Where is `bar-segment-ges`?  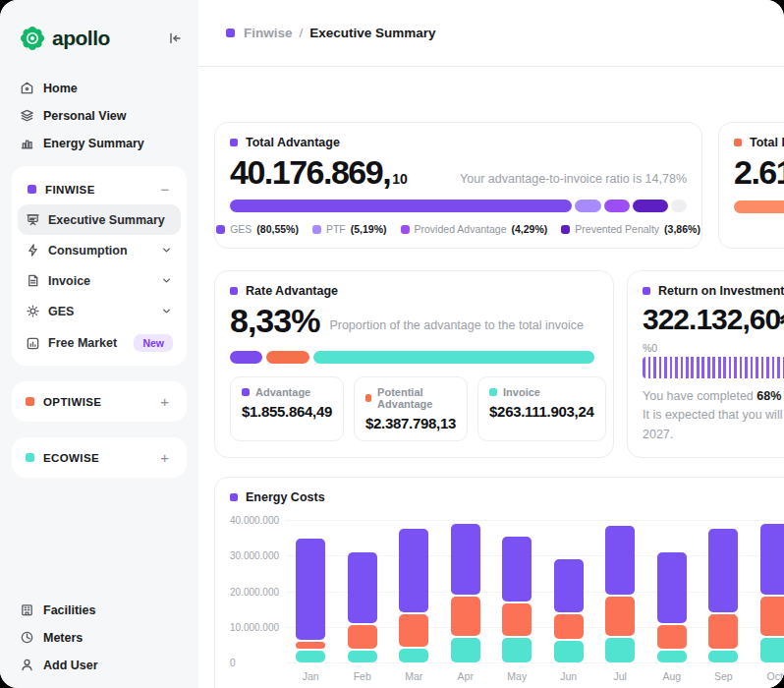
bar-segment-ges is located at coordinates (401, 206).